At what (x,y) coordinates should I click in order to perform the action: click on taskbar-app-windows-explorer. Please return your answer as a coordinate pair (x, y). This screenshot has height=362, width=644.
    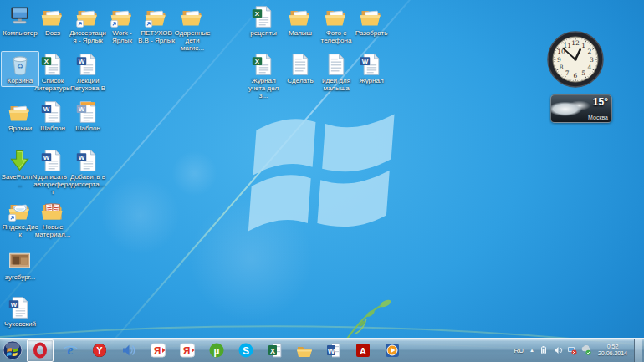
    Looking at the image, I should click on (304, 351).